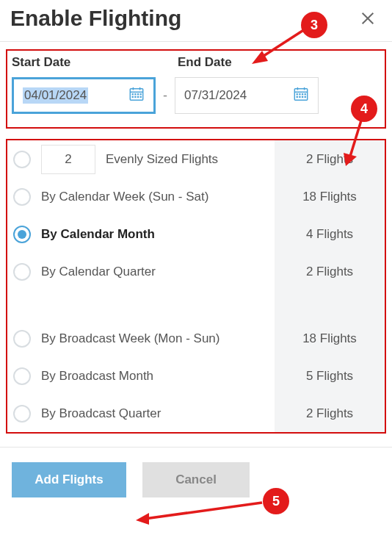 This screenshot has height=557, width=392. I want to click on option-label: Evenly Sized Flights, so click(161, 159).